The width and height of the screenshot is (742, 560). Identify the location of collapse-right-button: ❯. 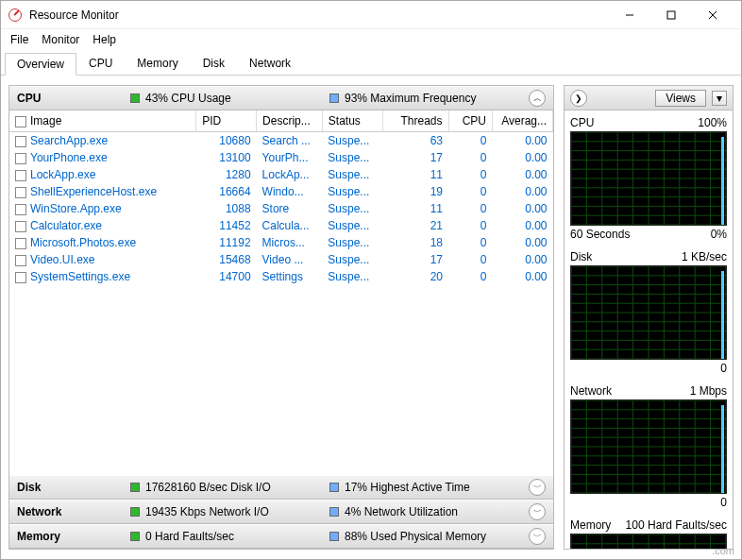
(579, 98).